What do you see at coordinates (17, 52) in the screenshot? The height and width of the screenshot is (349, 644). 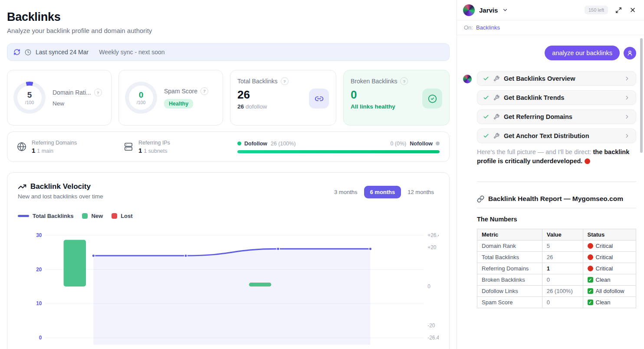 I see `refresh-icon` at bounding box center [17, 52].